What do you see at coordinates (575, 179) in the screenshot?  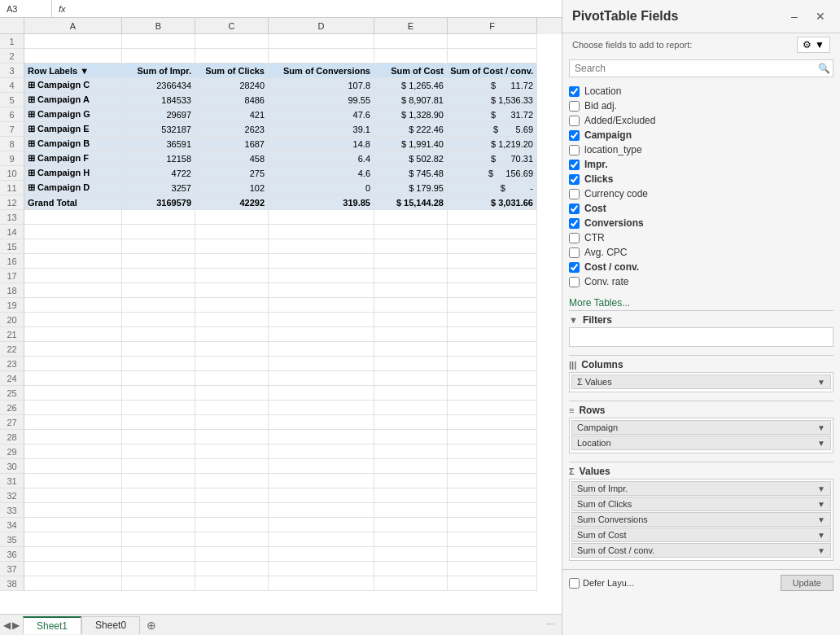 I see `field-checkbox-clicks` at bounding box center [575, 179].